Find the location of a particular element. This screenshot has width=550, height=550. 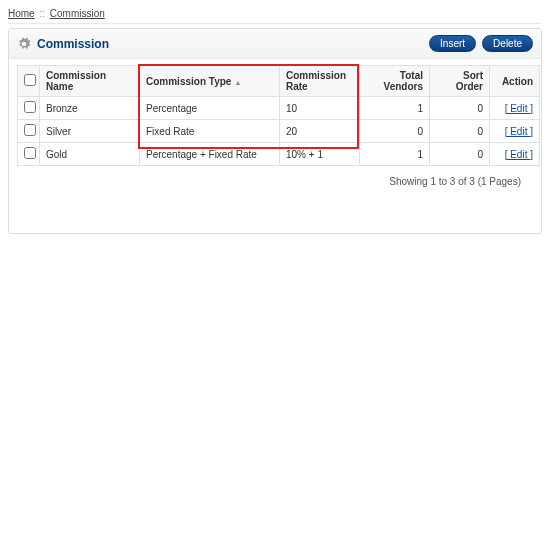

panel-header: Commission Insert Delete is located at coordinates (275, 44).